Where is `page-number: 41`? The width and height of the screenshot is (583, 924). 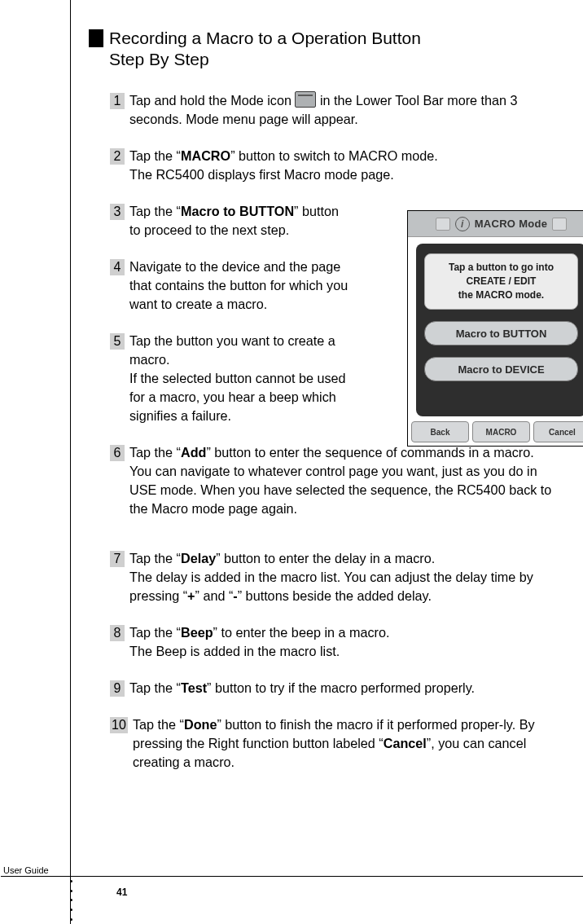
page-number: 41 is located at coordinates (122, 892).